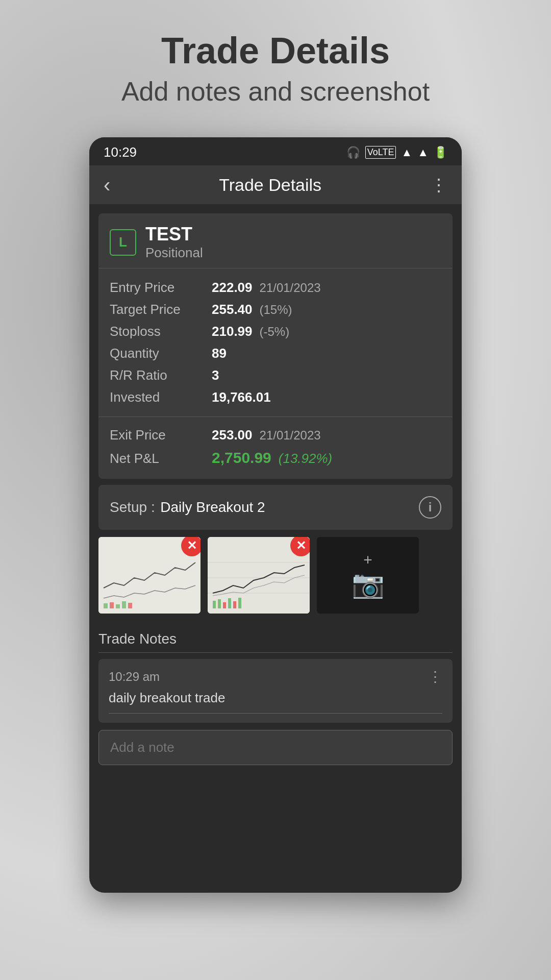 This screenshot has width=551, height=980. What do you see at coordinates (276, 376) in the screenshot?
I see `rr-ratio-row: R/R Ratio 3` at bounding box center [276, 376].